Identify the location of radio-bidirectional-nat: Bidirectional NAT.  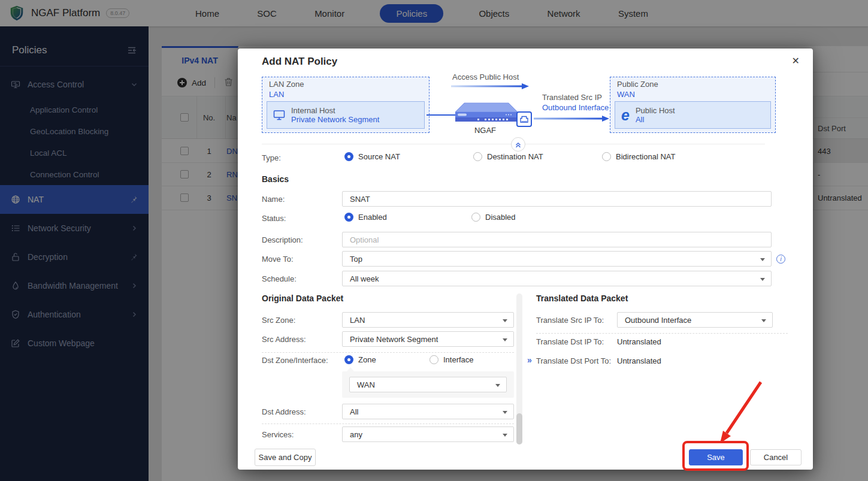
(639, 157).